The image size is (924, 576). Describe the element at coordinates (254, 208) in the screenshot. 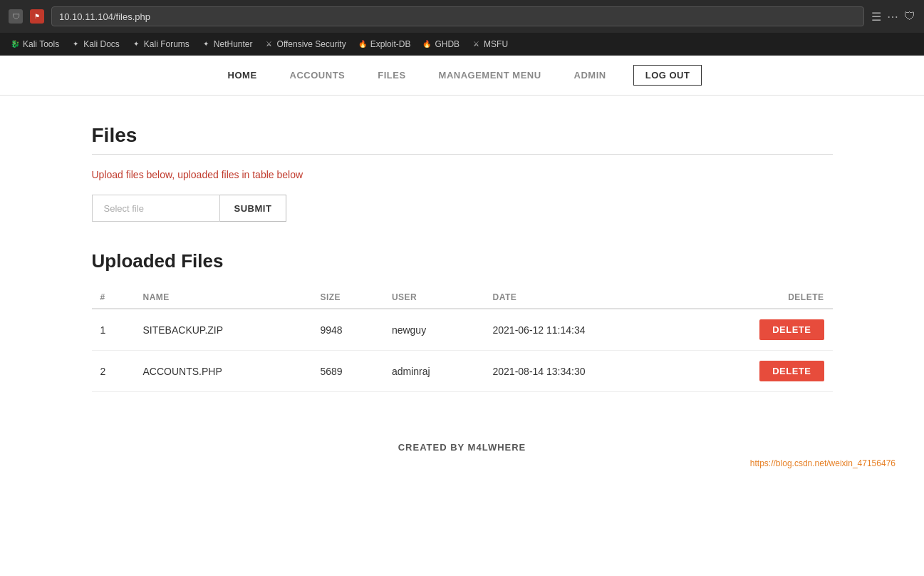

I see `submit-button: SUBMIT` at that location.